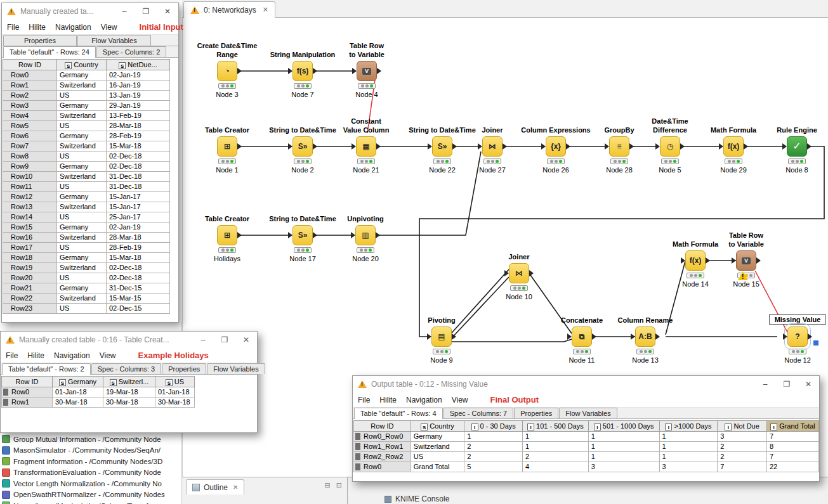 The image size is (828, 504). Describe the element at coordinates (131, 52) in the screenshot. I see `tab-spec: Spec - Columns: 2` at that location.